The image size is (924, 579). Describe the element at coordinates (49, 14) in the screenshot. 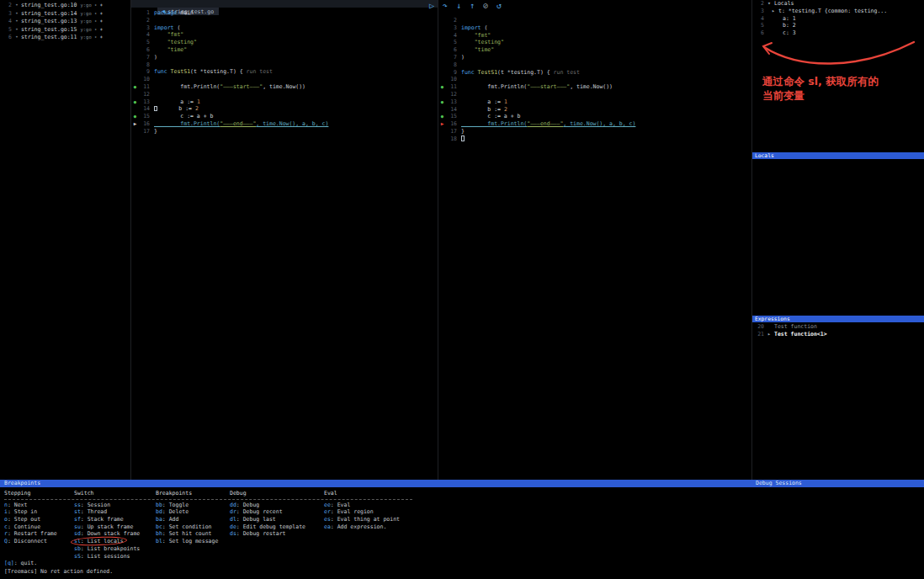

I see `breakpoint-location: string_test.go:14` at that location.